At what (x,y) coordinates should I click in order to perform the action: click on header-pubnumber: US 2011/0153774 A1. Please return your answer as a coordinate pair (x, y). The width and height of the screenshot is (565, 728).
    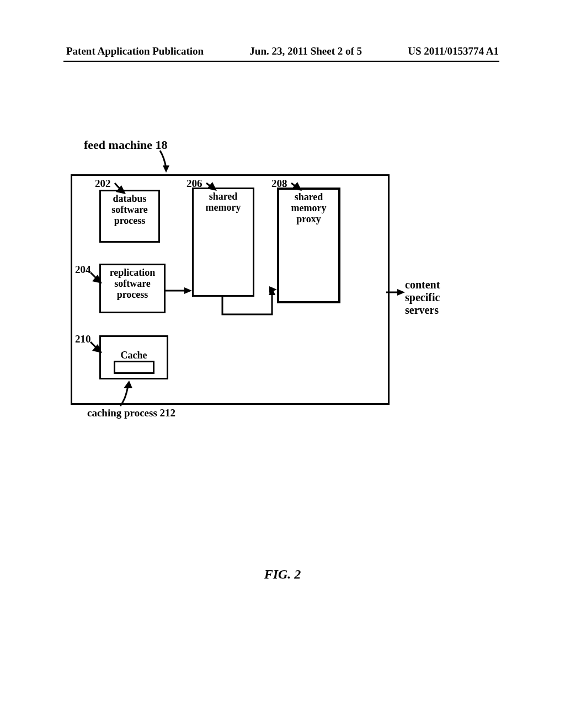
    Looking at the image, I should click on (454, 51).